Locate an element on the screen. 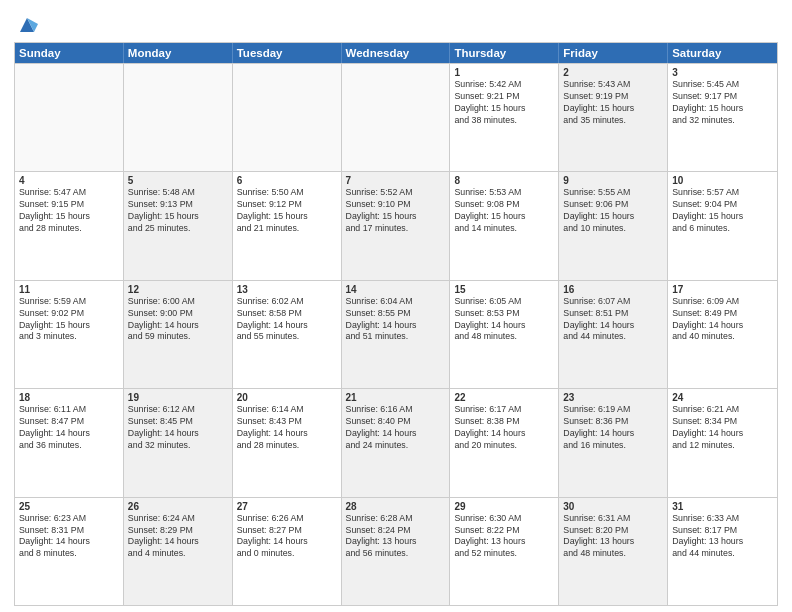  cell-info: Sunrise: 6:16 AM Sunset: 8:40 PM Dayligh… is located at coordinates (396, 428).